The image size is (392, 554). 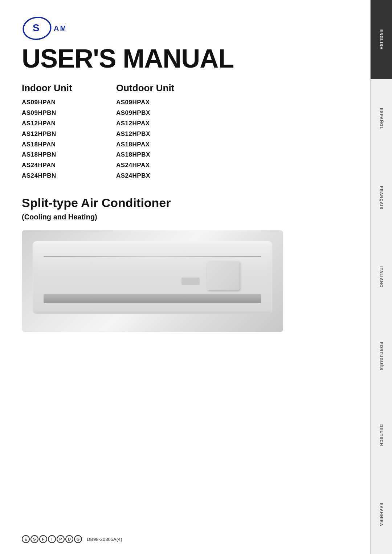 I want to click on footer-icon-s: S, so click(x=34, y=539).